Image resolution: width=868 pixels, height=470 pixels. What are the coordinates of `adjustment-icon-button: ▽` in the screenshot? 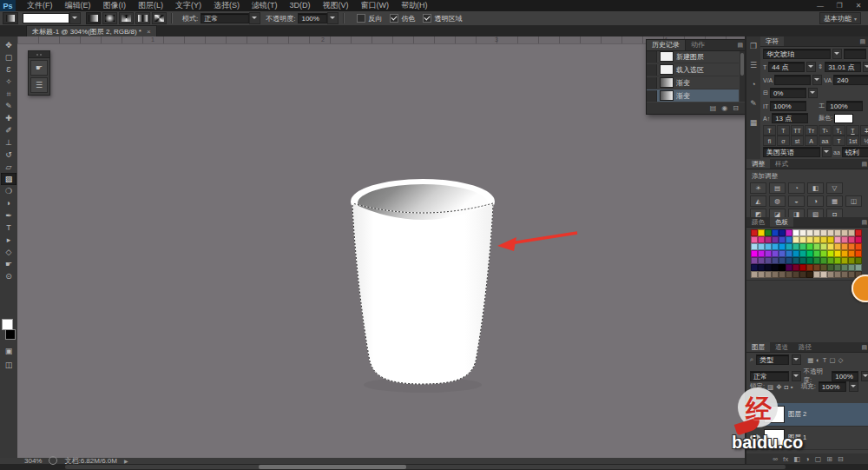 It's located at (835, 188).